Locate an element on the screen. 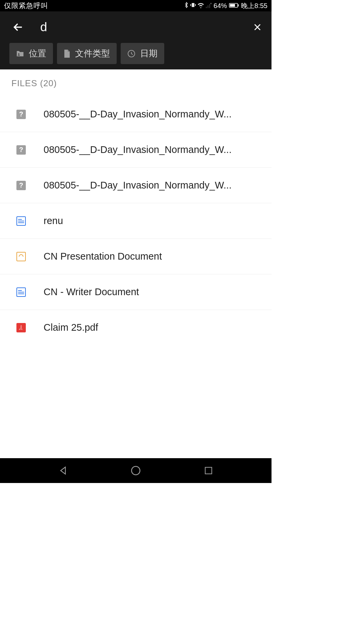  section-header: FILES (20) is located at coordinates (136, 83).